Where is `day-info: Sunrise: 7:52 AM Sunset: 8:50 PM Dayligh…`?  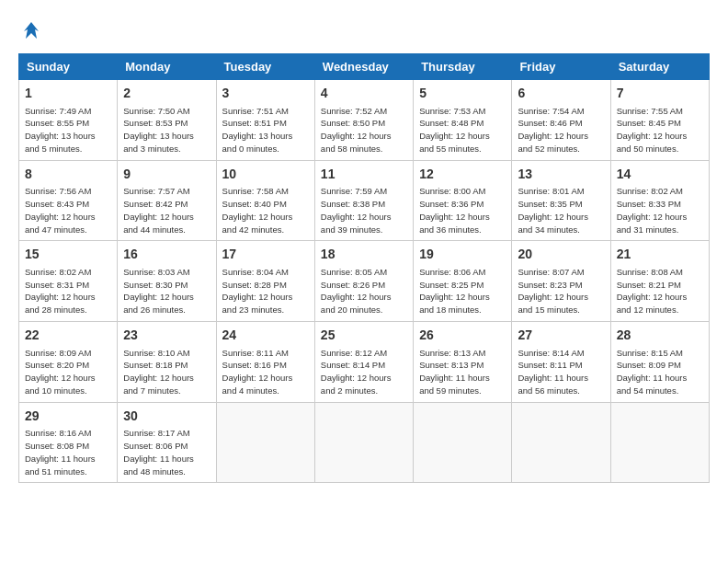 day-info: Sunrise: 7:52 AM Sunset: 8:50 PM Dayligh… is located at coordinates (364, 131).